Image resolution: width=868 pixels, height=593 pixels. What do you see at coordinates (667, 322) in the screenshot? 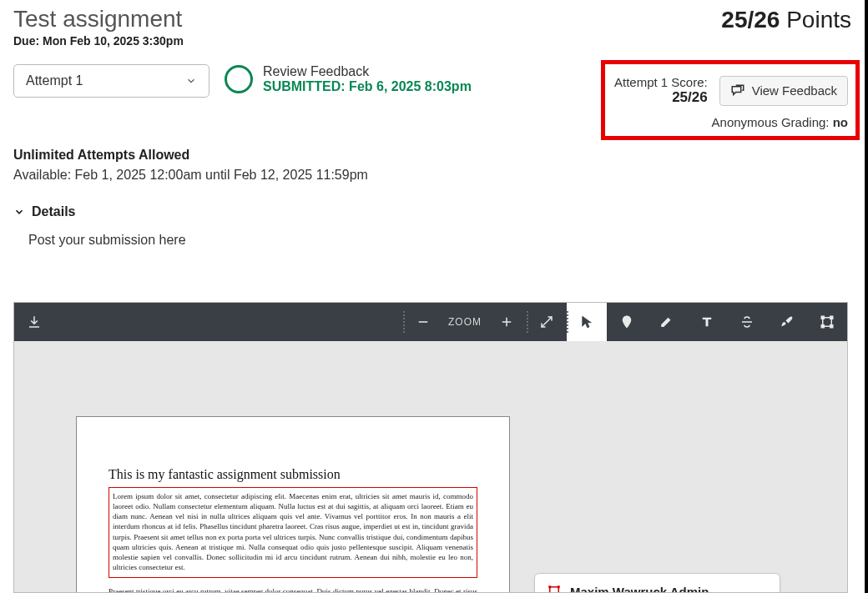
I see `highlight-tool` at bounding box center [667, 322].